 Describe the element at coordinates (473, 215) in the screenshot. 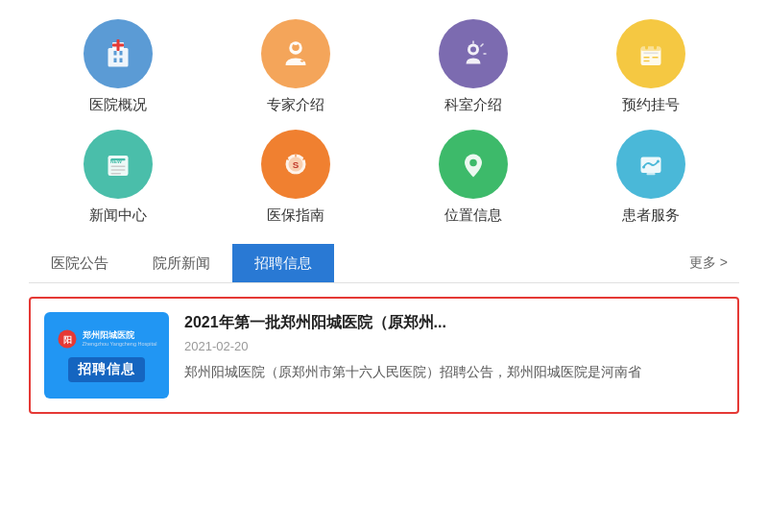

I see `icon-label-location-info: 位置信息` at that location.